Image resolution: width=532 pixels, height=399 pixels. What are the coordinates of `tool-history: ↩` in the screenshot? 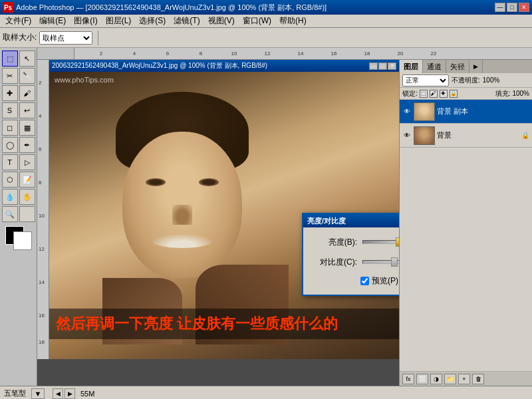 It's located at (27, 110).